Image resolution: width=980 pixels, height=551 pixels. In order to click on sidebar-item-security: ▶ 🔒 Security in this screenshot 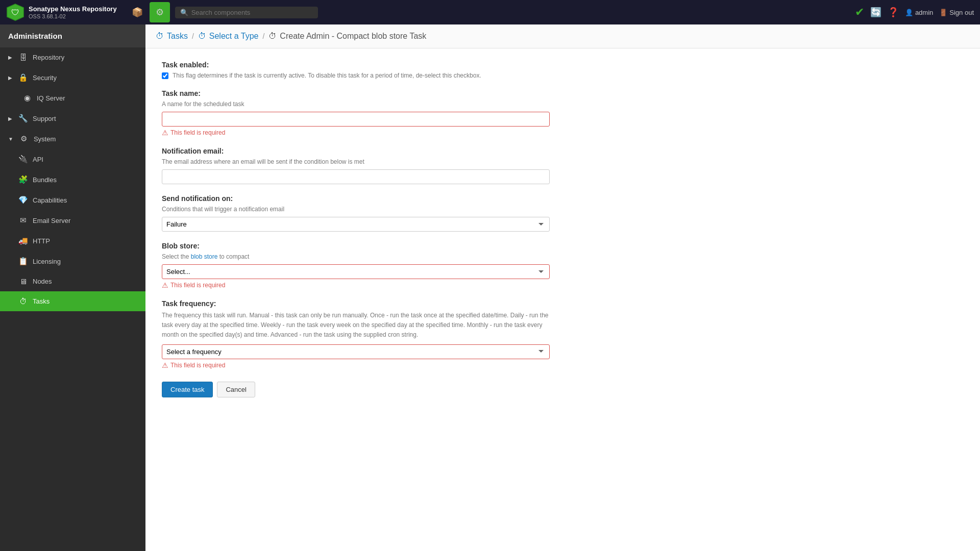, I will do `click(72, 78)`.